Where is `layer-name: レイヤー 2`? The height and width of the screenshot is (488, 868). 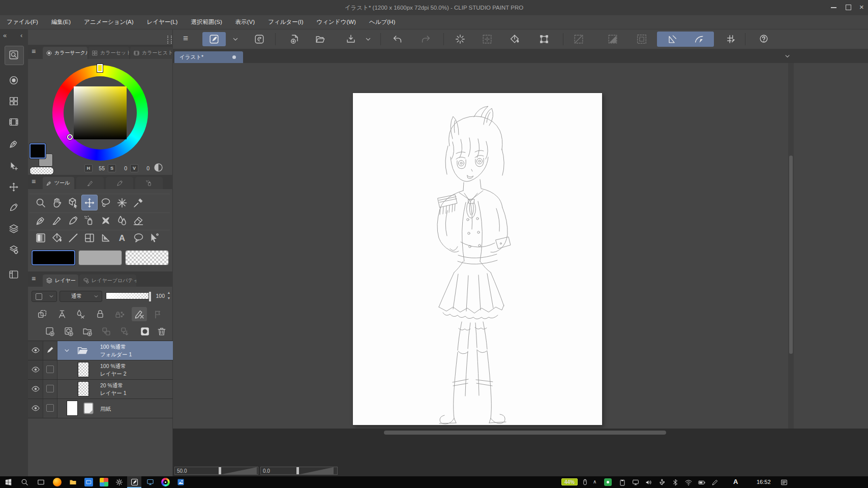 layer-name: レイヤー 2 is located at coordinates (113, 374).